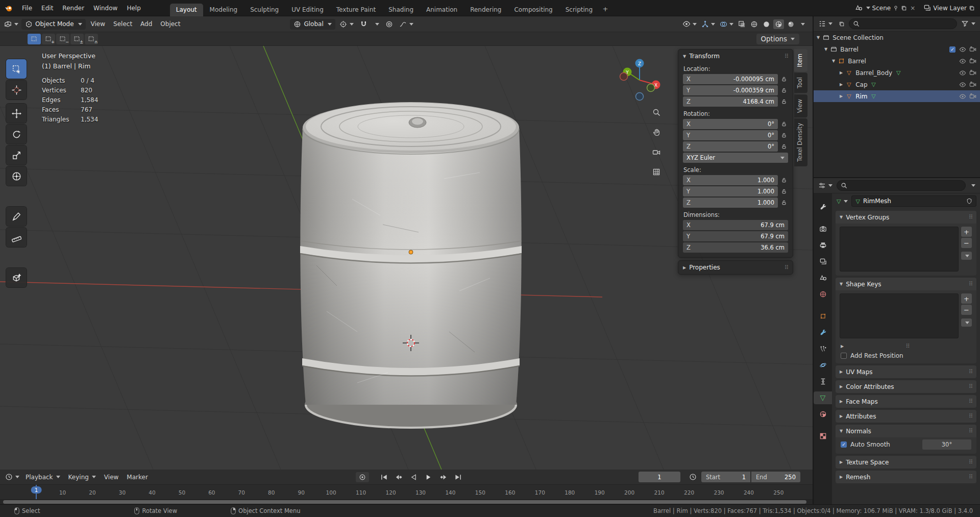 The height and width of the screenshot is (517, 980). I want to click on scale-x-field: X1.000, so click(730, 180).